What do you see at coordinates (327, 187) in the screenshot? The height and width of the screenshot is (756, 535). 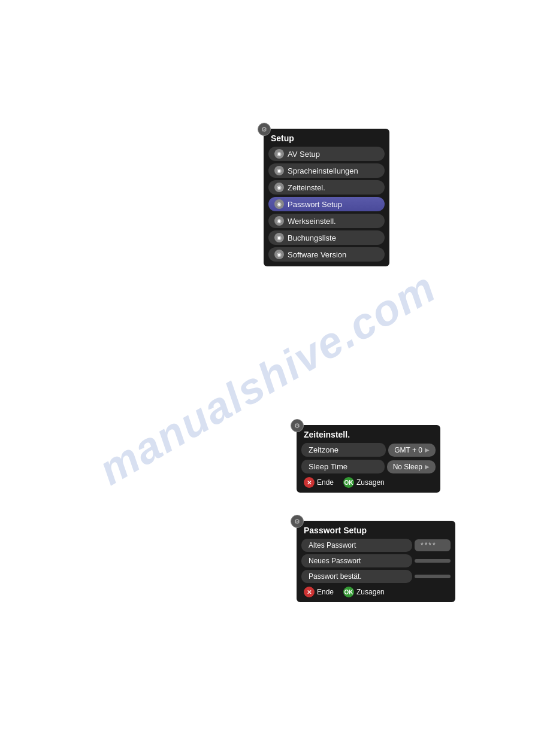 I see `menu-item-zeiteinstel: ◉ Zeiteinstel.` at bounding box center [327, 187].